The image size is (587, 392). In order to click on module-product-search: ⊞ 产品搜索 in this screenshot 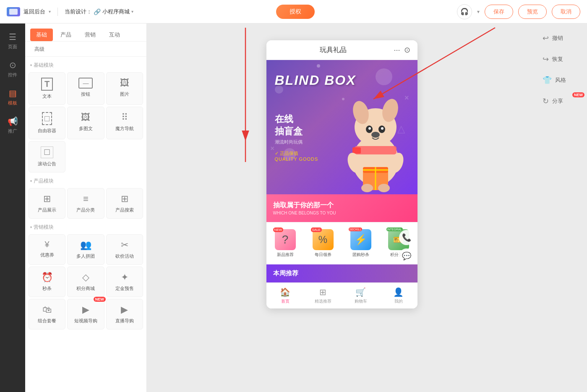, I will do `click(125, 203)`.